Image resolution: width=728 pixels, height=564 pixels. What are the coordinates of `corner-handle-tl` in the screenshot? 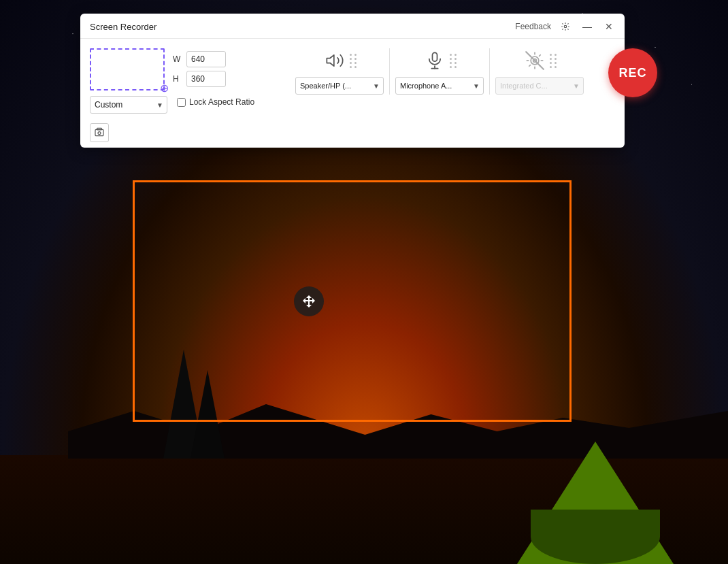 It's located at (138, 186).